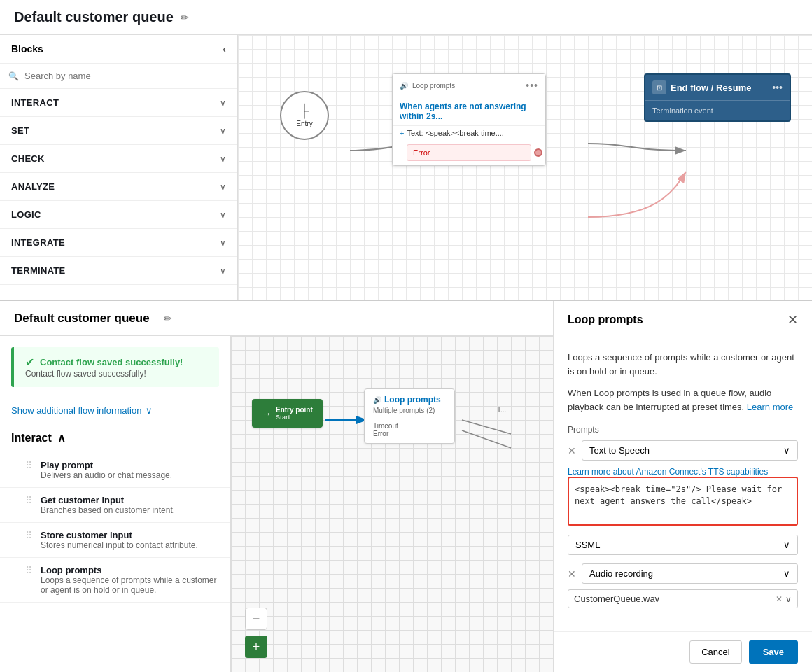 This screenshot has height=672, width=812. What do you see at coordinates (792, 320) in the screenshot?
I see `close-button: ✕` at bounding box center [792, 320].